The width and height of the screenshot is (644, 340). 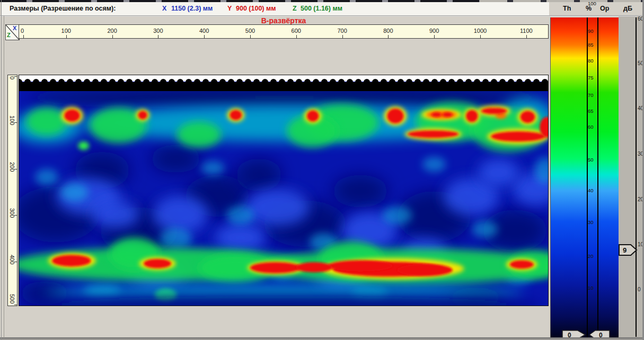 What do you see at coordinates (12, 299) in the screenshot?
I see `z-tick-label: 500` at bounding box center [12, 299].